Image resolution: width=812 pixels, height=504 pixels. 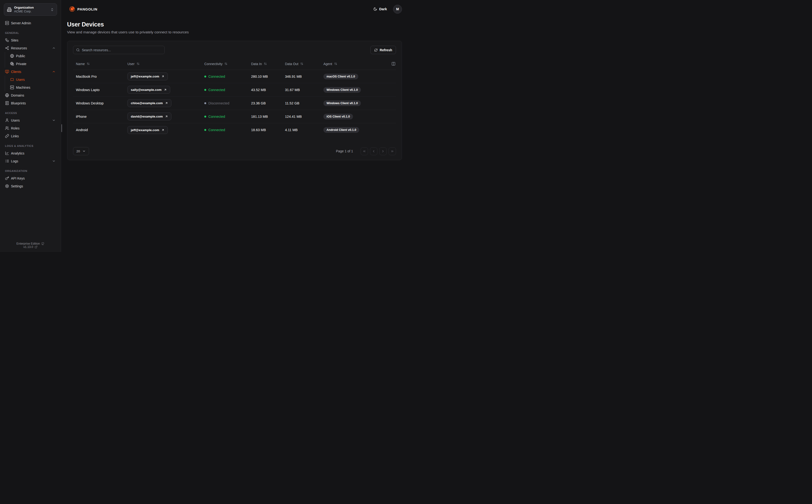 I want to click on sidebar-item-machines: Machines, so click(x=31, y=87).